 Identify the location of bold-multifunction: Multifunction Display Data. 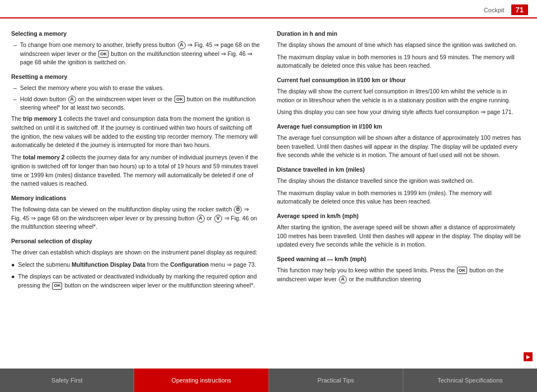
(109, 265).